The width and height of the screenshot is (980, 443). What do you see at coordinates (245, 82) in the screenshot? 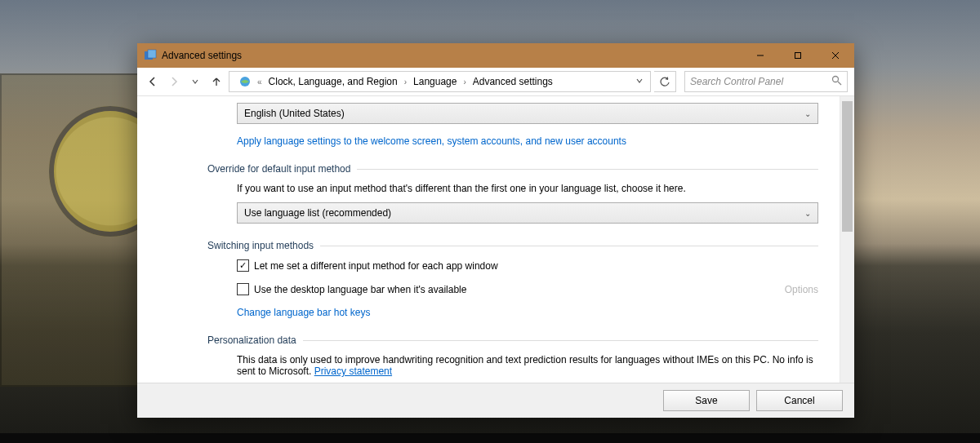
I see `region-icon` at bounding box center [245, 82].